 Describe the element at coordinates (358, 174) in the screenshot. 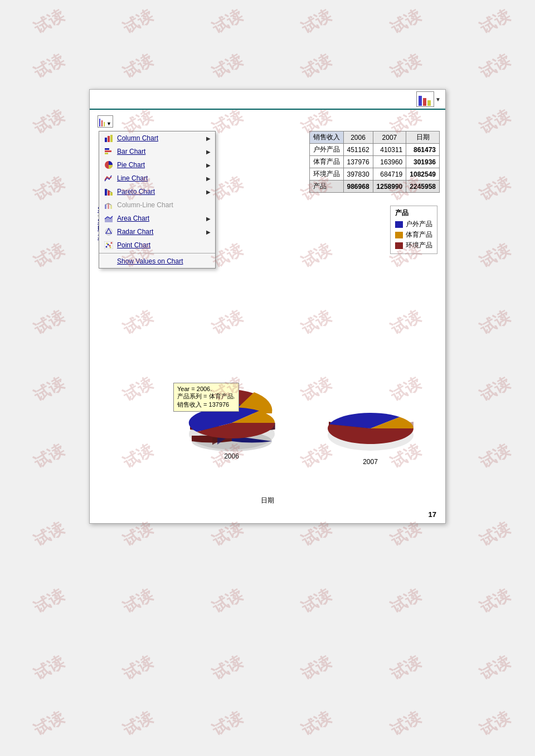

I see `cell-env-2006: 397830` at that location.